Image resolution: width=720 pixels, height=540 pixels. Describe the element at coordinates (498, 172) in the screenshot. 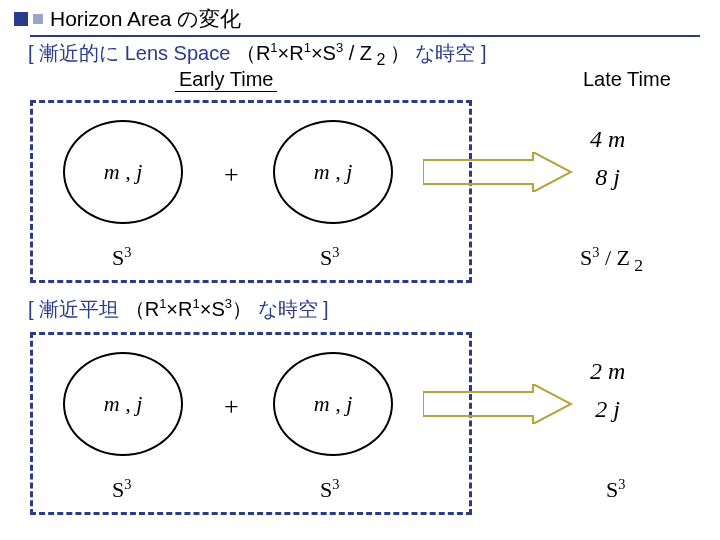

I see `section1-arrow-icon` at that location.